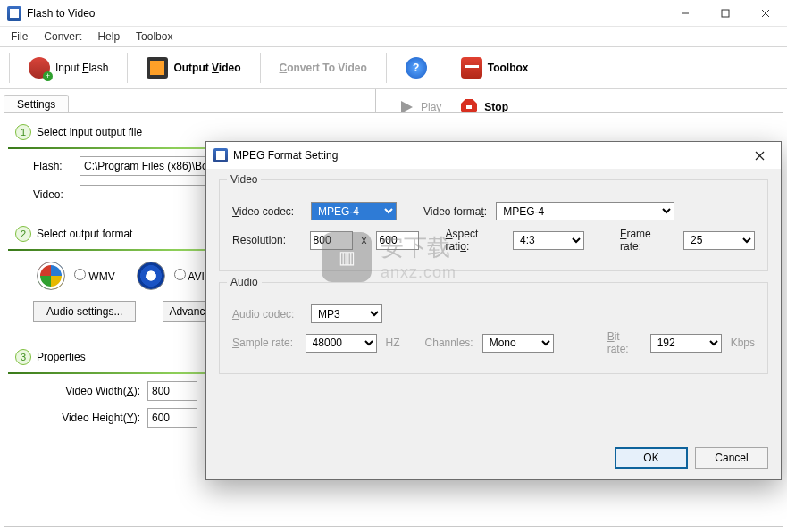 The width and height of the screenshot is (787, 532). Describe the element at coordinates (765, 13) in the screenshot. I see `close-button` at that location.